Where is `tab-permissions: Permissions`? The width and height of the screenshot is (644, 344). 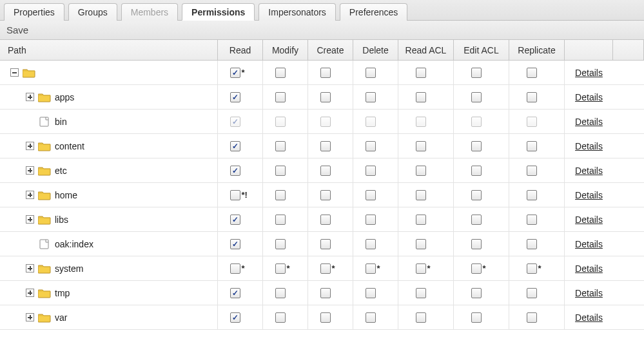 tab-permissions: Permissions is located at coordinates (218, 12).